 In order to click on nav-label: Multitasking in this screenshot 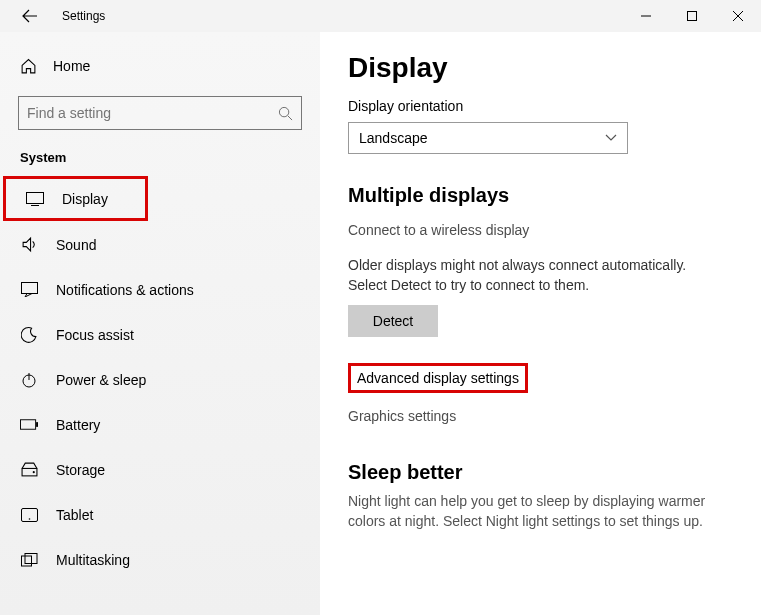, I will do `click(93, 560)`.